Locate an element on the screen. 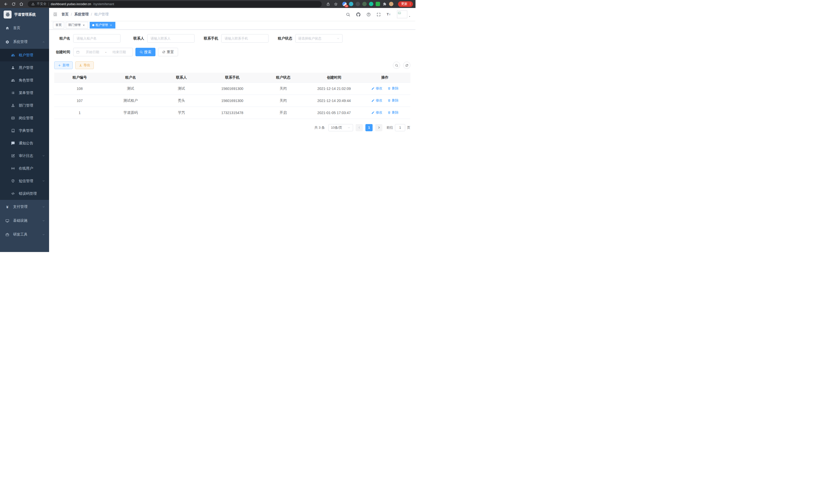 The image size is (831, 504). plus-icon is located at coordinates (59, 65).